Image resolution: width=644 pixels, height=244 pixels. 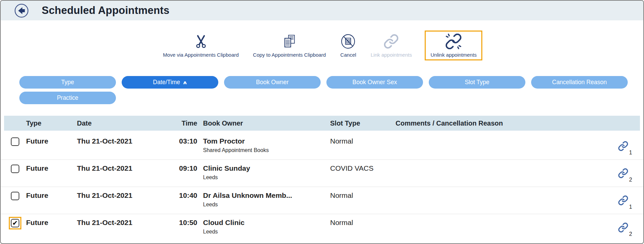 What do you see at coordinates (348, 45) in the screenshot?
I see `toolbar-cancel: Cancel` at bounding box center [348, 45].